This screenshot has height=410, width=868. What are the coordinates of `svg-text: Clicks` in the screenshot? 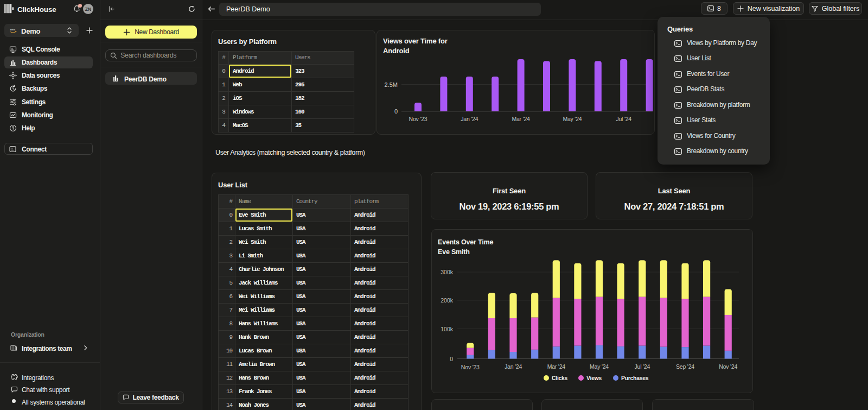 It's located at (560, 378).